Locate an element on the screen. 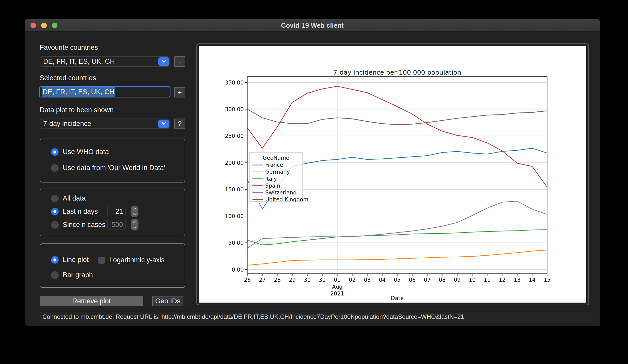  favourite-countries-combobox: DE, FR, IT, ES, UK, CH is located at coordinates (105, 61).